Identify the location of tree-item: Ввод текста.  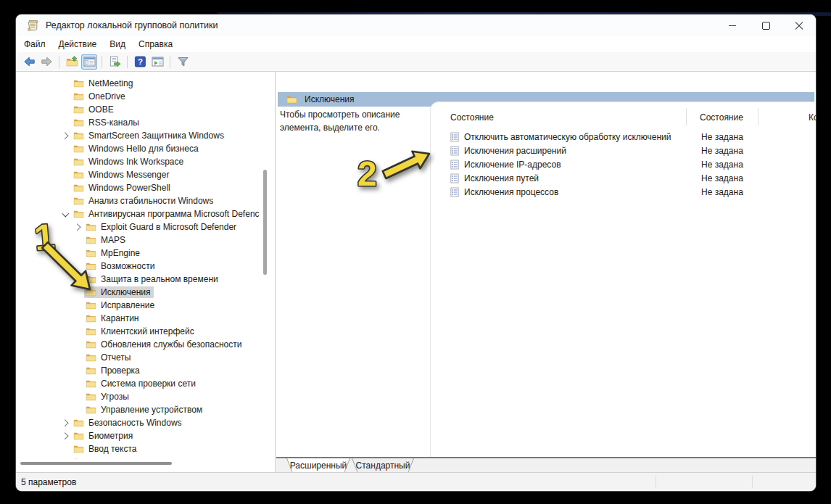
(145, 449).